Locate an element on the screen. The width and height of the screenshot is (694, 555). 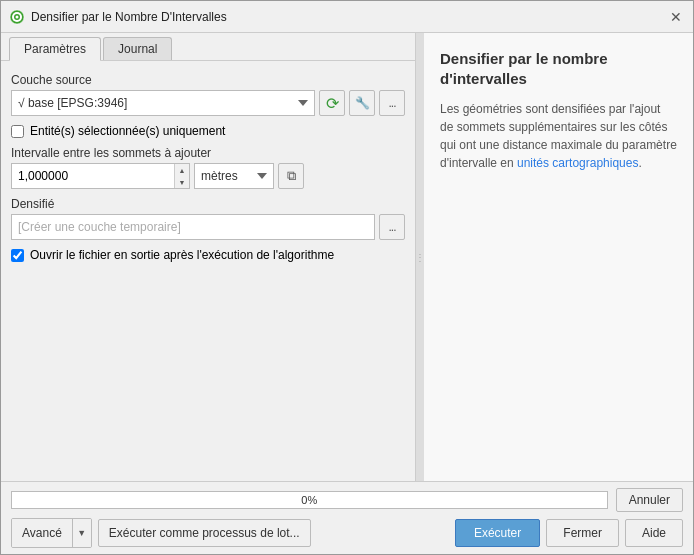
tab-journal: Journal is located at coordinates (138, 48).